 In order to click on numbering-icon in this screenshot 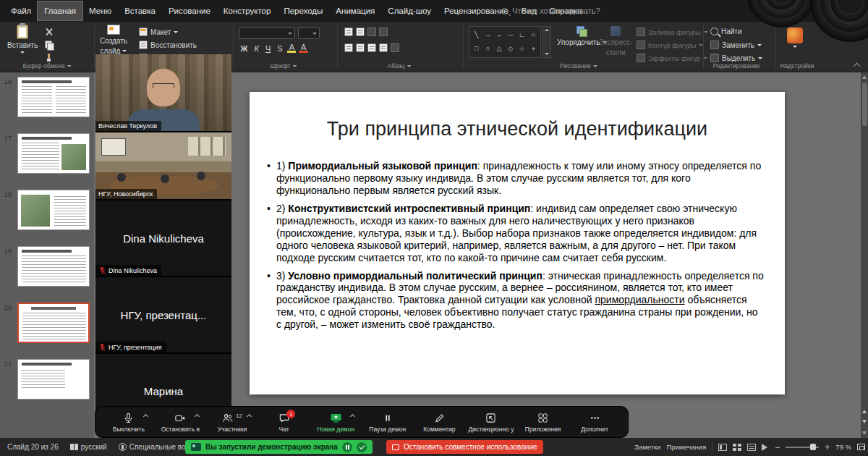, I will do `click(360, 32)`.